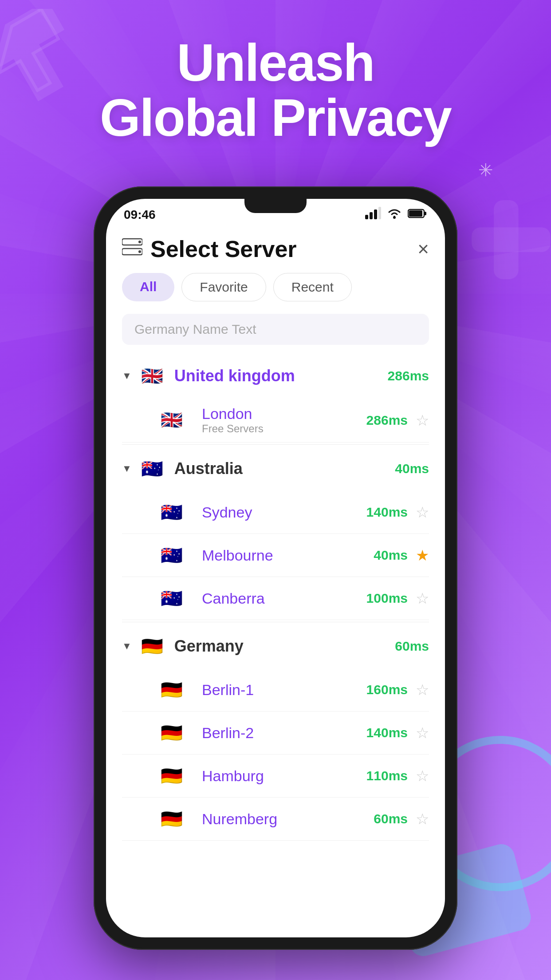 This screenshot has width=551, height=980. Describe the element at coordinates (276, 598) in the screenshot. I see `server-canberra: 🇦🇺 Canberra 100ms ☆` at that location.